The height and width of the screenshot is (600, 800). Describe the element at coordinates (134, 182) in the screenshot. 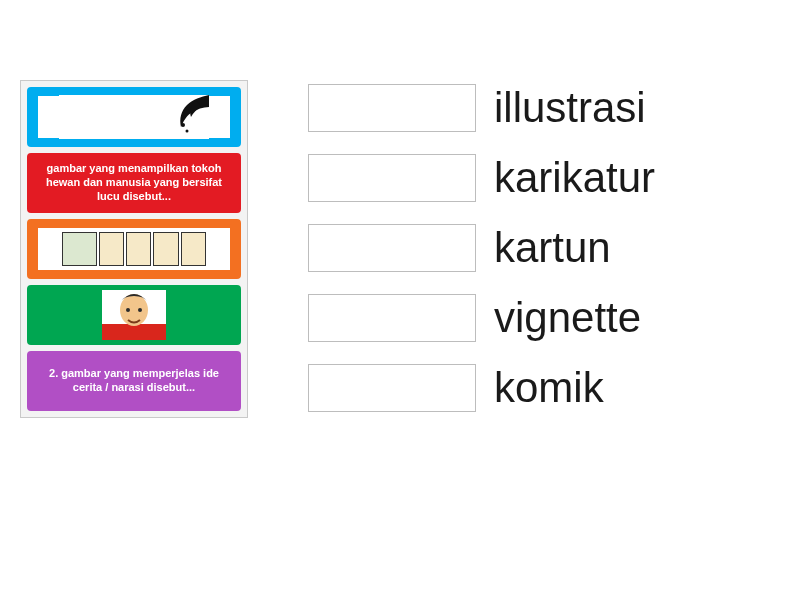

I see `card-kartun-text: gambar yang menampilkan tokoh hewan dan …` at that location.